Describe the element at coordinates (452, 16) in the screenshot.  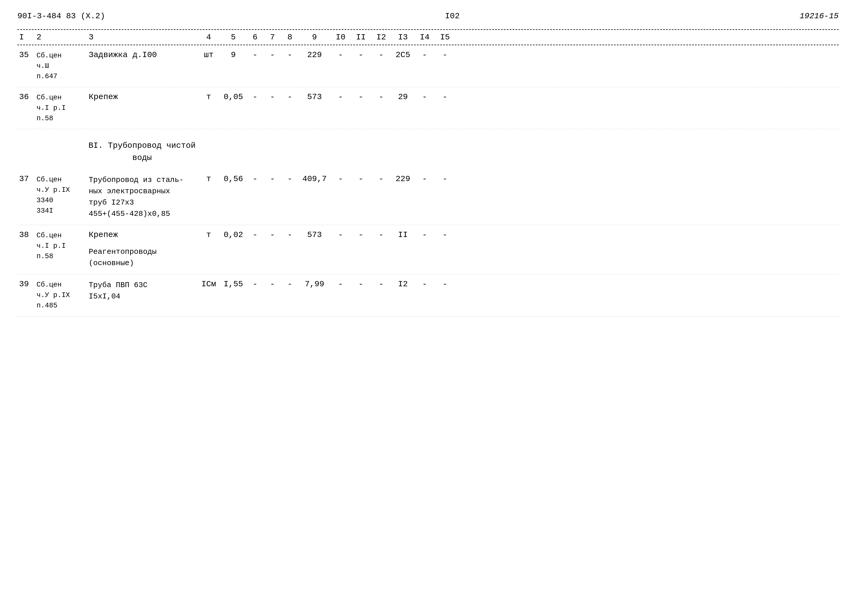
I see `header-center: I02` at that location.